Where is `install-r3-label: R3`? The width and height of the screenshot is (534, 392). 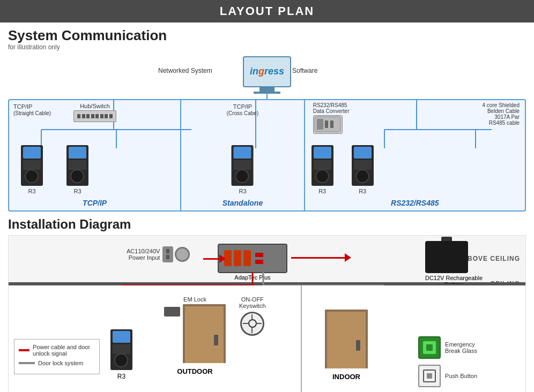 install-r3-label: R3 is located at coordinates (121, 376).